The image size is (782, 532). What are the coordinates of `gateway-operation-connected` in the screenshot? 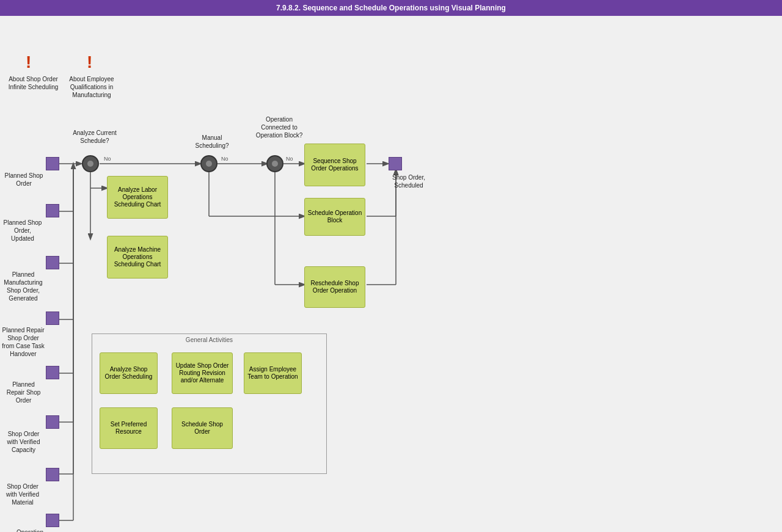 It's located at (275, 164).